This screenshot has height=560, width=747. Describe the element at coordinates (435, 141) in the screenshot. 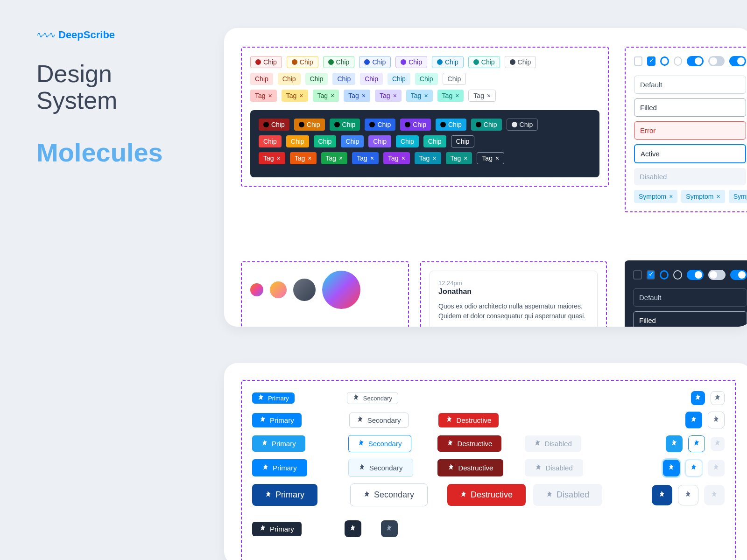

I see `chip-dark-plain-teal: Chip` at that location.